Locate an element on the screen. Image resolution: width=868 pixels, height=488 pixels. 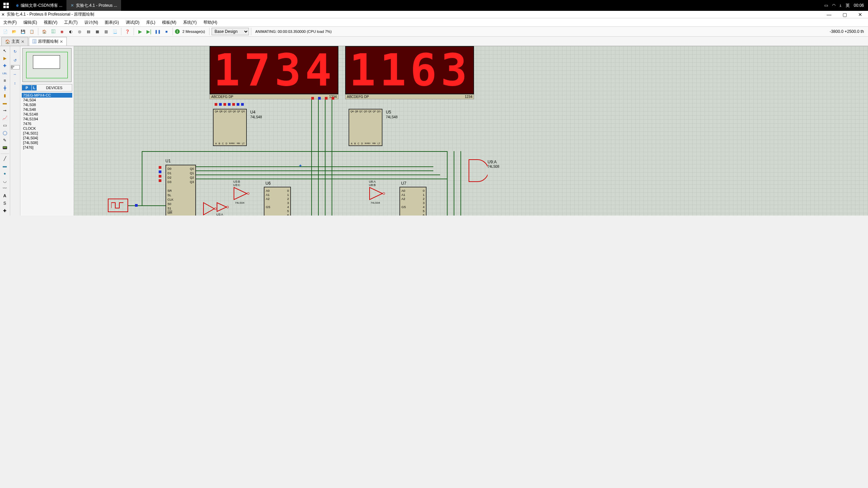
chip-u5: QAQBQCQDQEQFQG ABCDBI/RBORBILT is located at coordinates (366, 127).